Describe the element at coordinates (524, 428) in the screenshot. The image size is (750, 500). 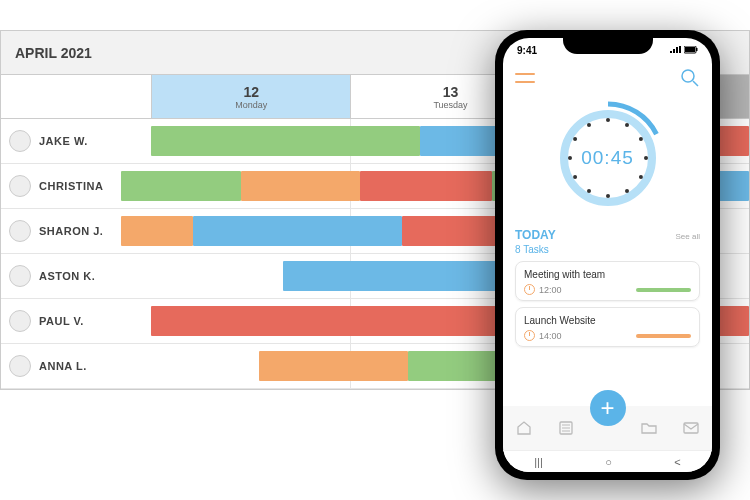
I see `home-icon` at that location.